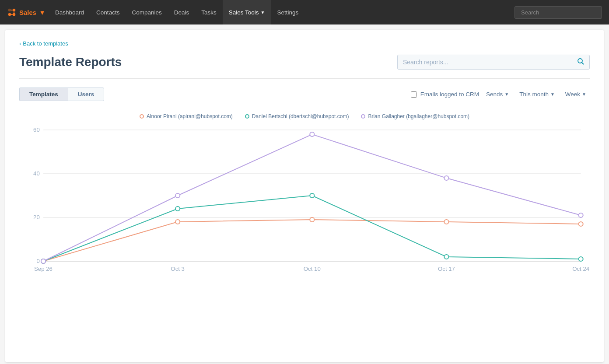 The height and width of the screenshot is (364, 609). I want to click on svg-text: Oct 3, so click(178, 269).